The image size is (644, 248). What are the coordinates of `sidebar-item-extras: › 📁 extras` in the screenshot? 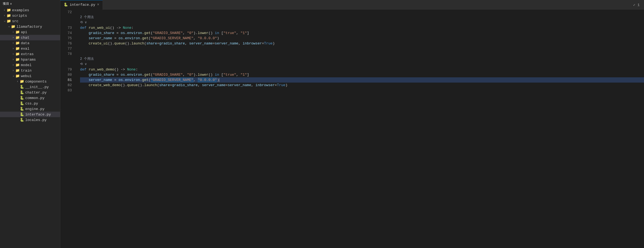 It's located at (30, 54).